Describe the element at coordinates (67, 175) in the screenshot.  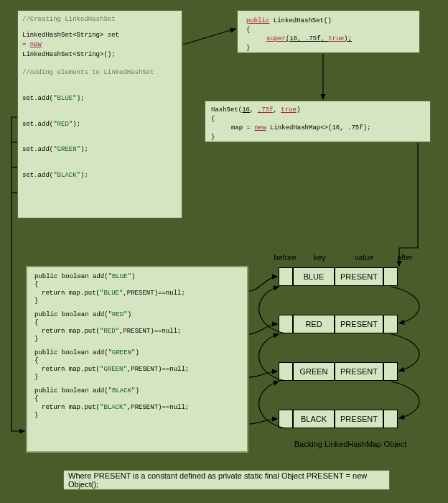
I see `string: "BLACK"` at that location.